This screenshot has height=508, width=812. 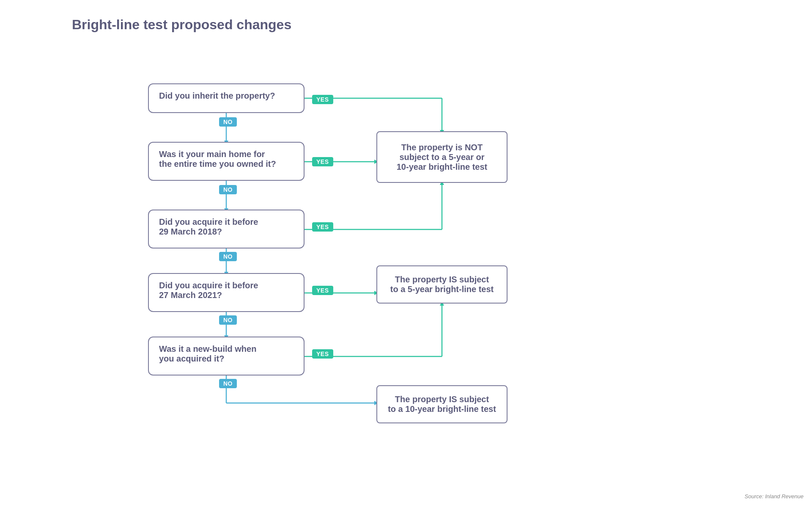 I want to click on question-5: Was it a new-build whenyou acquired it?, so click(x=226, y=356).